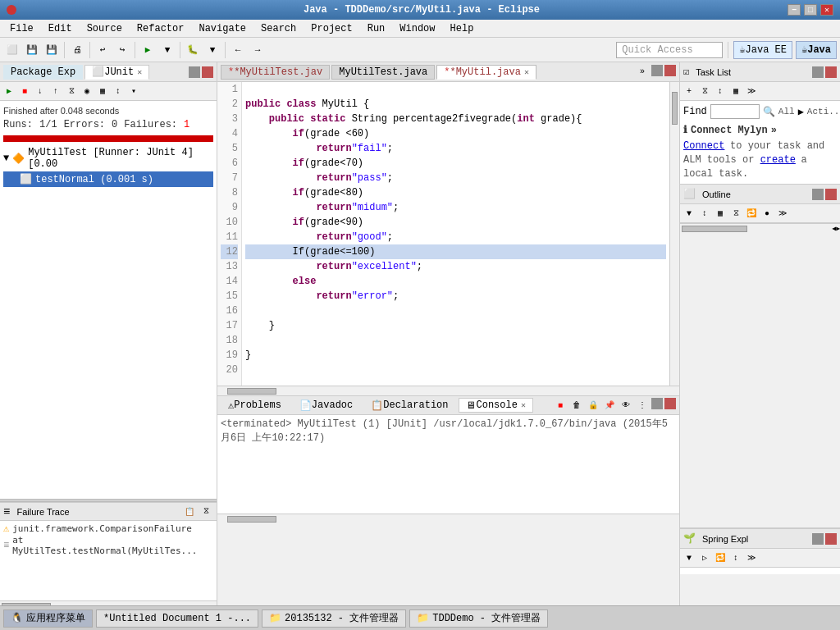  I want to click on tab-junit: ⬜ JUnit ✕, so click(116, 72).